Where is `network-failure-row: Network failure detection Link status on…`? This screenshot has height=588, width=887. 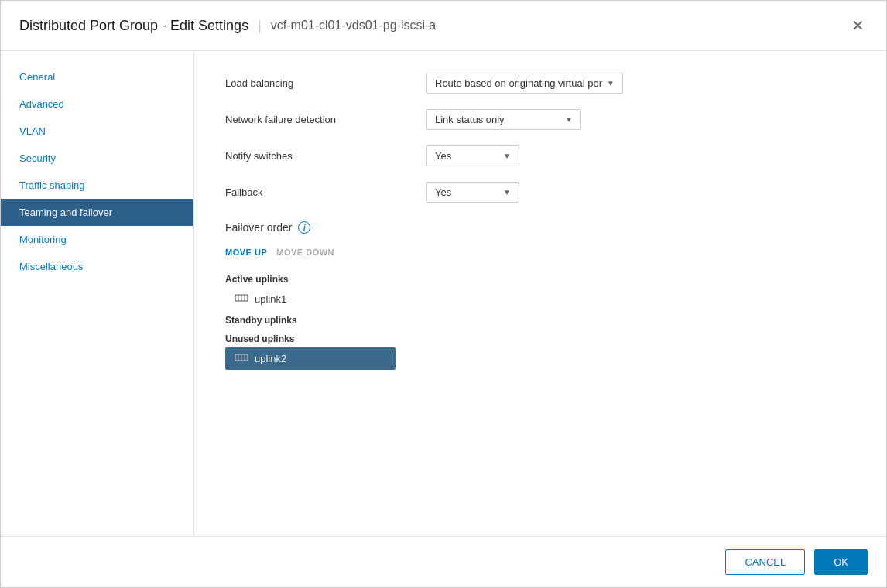
network-failure-row: Network failure detection Link status on… is located at coordinates (540, 119).